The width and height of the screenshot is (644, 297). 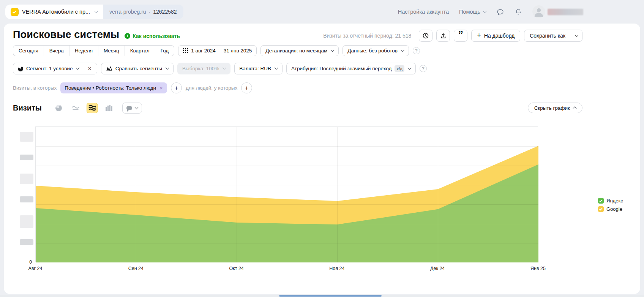 I want to click on counter-domain: verra-probeg.ru, so click(x=128, y=12).